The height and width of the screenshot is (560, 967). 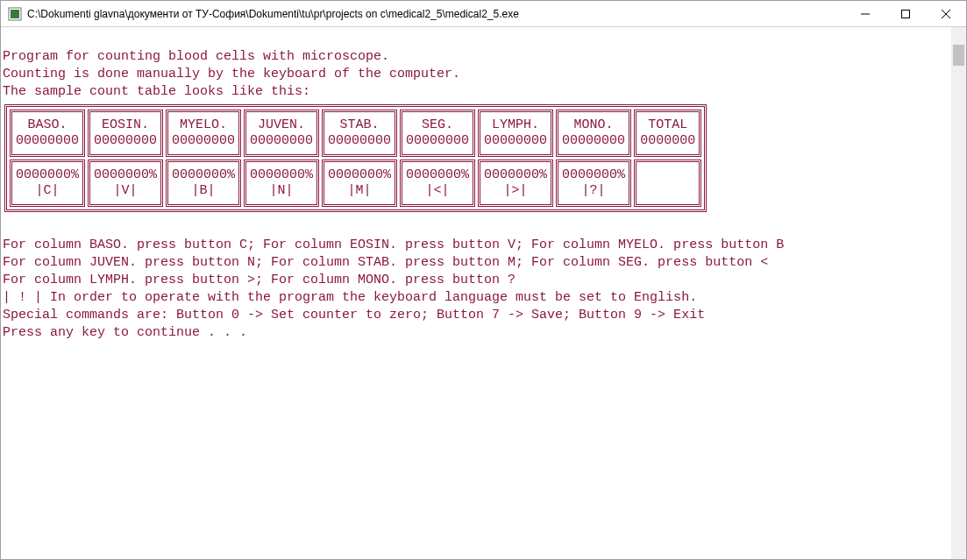 I want to click on col-header: SEG. 00000000, so click(x=437, y=133).